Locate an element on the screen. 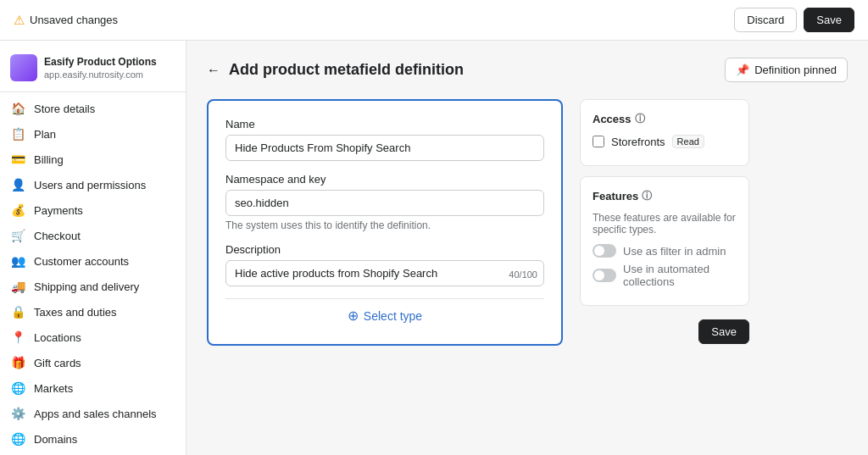 The width and height of the screenshot is (868, 455). sidebar-item-users-permissions: 👤 Users and permissions is located at coordinates (93, 185).